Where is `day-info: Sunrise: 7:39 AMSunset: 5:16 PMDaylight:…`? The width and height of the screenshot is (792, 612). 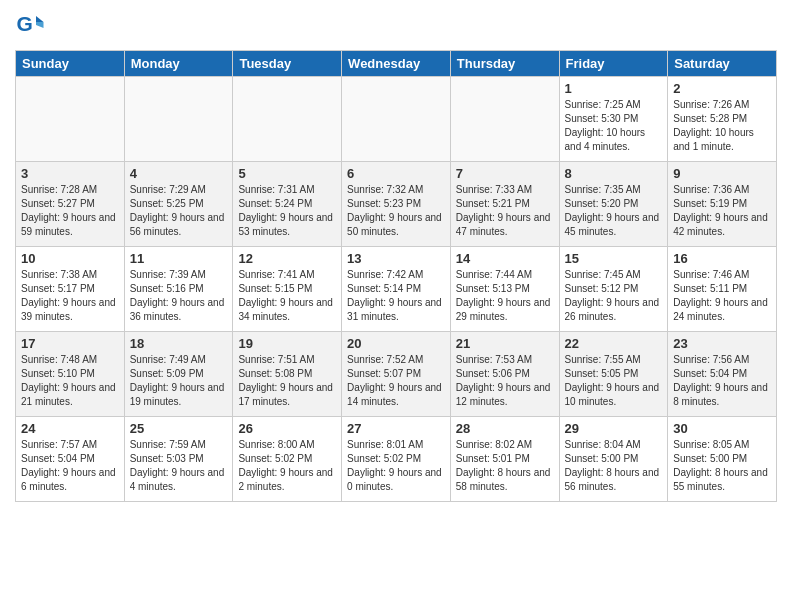
day-info: Sunrise: 7:39 AMSunset: 5:16 PMDaylight:… is located at coordinates (179, 296).